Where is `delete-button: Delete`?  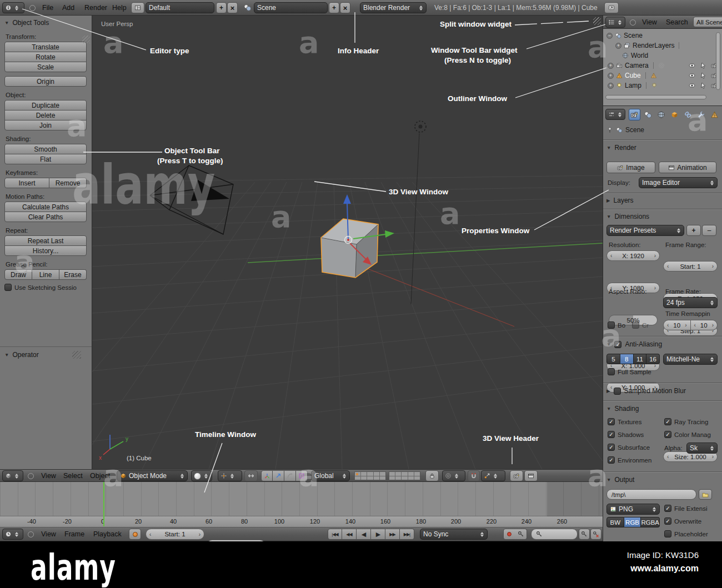
delete-button: Delete is located at coordinates (46, 115).